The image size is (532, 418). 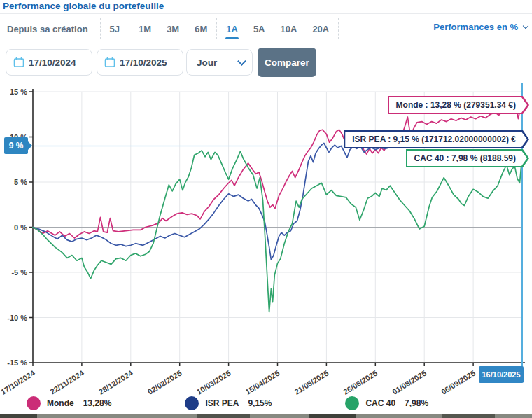 What do you see at coordinates (21, 182) in the screenshot?
I see `y-tick-label: 5 %` at bounding box center [21, 182].